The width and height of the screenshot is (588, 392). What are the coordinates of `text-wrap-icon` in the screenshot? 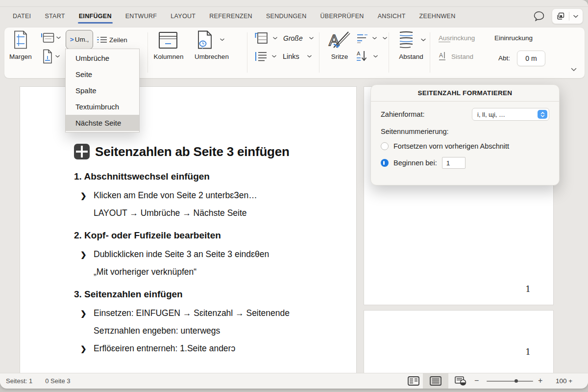 It's located at (205, 40).